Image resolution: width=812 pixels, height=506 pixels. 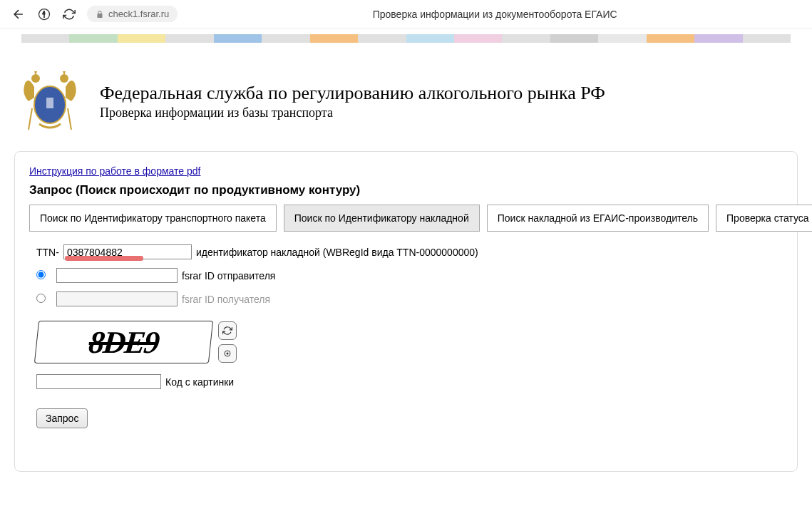 What do you see at coordinates (227, 353) in the screenshot?
I see `captcha-audio-button` at bounding box center [227, 353].